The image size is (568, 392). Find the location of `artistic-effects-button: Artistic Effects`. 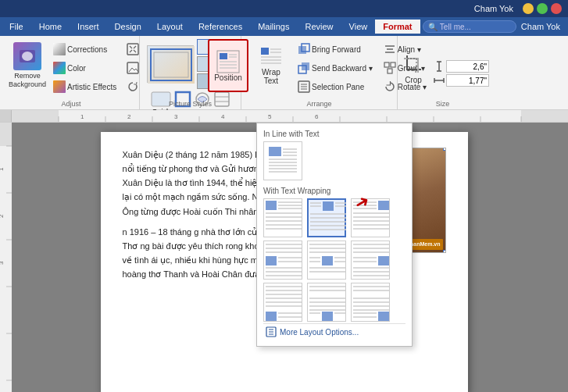

artistic-effects-button: Artistic Effects is located at coordinates (84, 87).